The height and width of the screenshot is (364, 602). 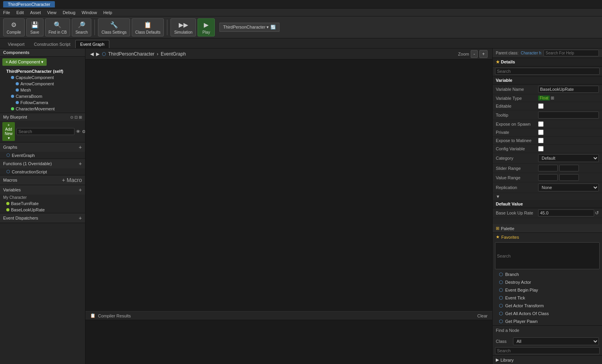 What do you see at coordinates (14, 27) in the screenshot?
I see `compile-button: ⚙ Compile` at bounding box center [14, 27].